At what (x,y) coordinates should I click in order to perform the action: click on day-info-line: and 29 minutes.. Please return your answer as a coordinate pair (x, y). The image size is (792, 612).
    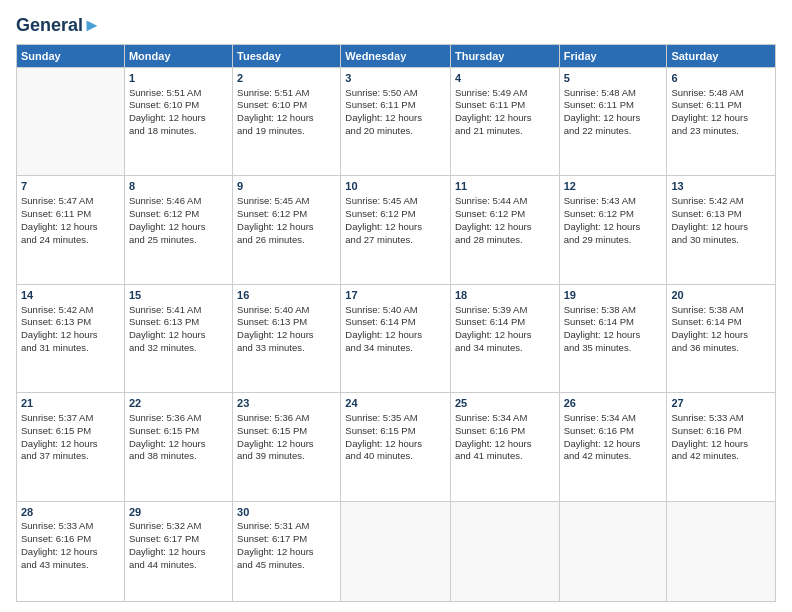
    Looking at the image, I should click on (614, 240).